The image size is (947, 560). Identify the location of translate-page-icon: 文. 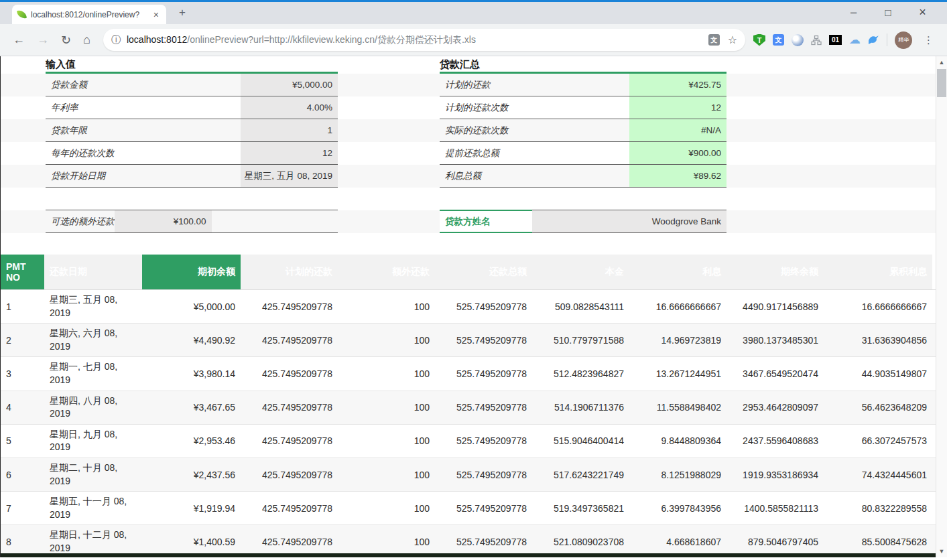
(714, 40).